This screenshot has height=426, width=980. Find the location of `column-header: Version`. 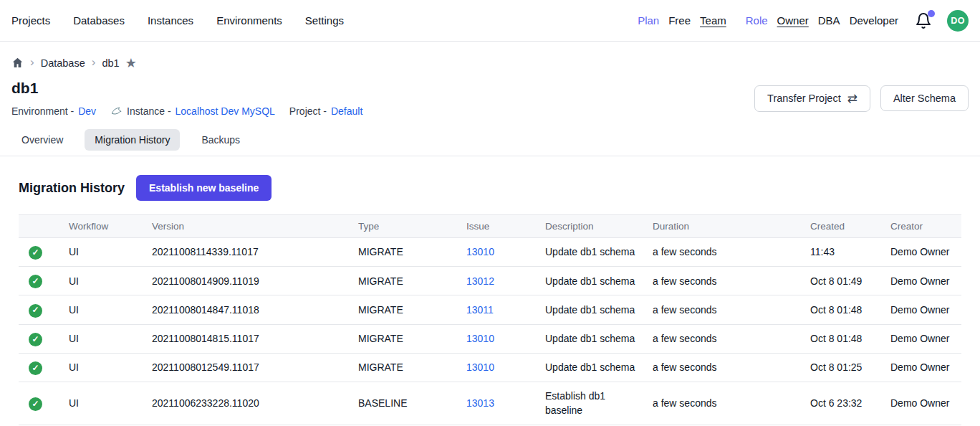

column-header: Version is located at coordinates (245, 227).